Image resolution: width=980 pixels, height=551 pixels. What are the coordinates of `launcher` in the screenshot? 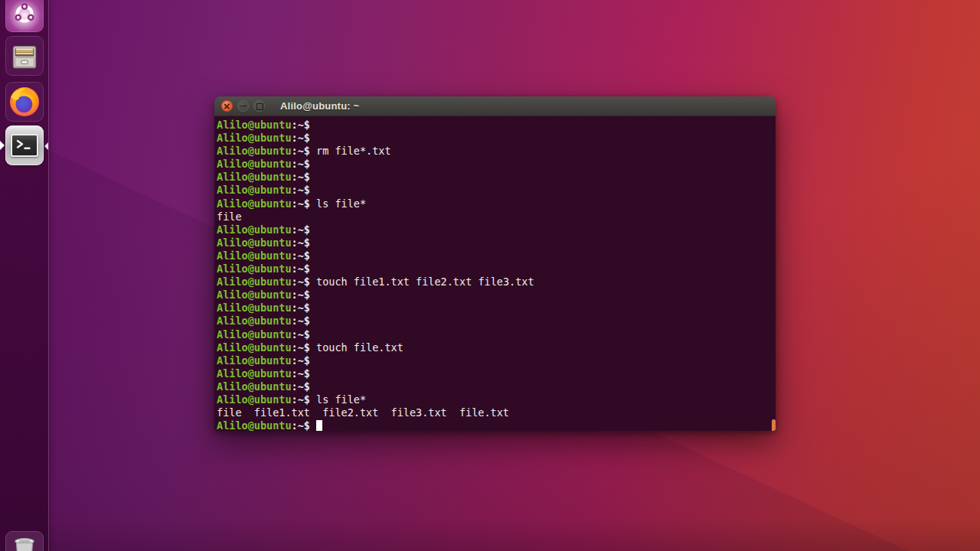 It's located at (24, 276).